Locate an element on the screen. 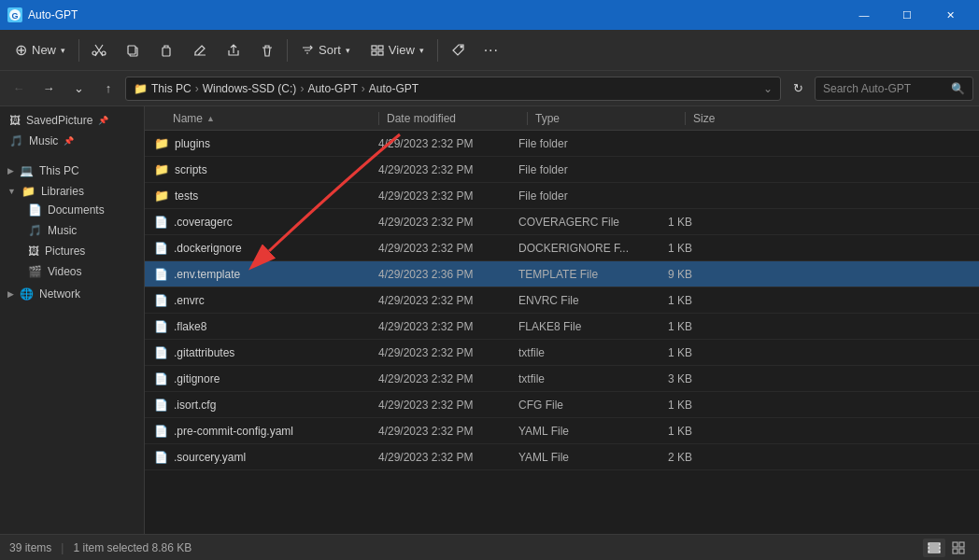 This screenshot has height=560, width=979. file-type: CFG File is located at coordinates (593, 405).